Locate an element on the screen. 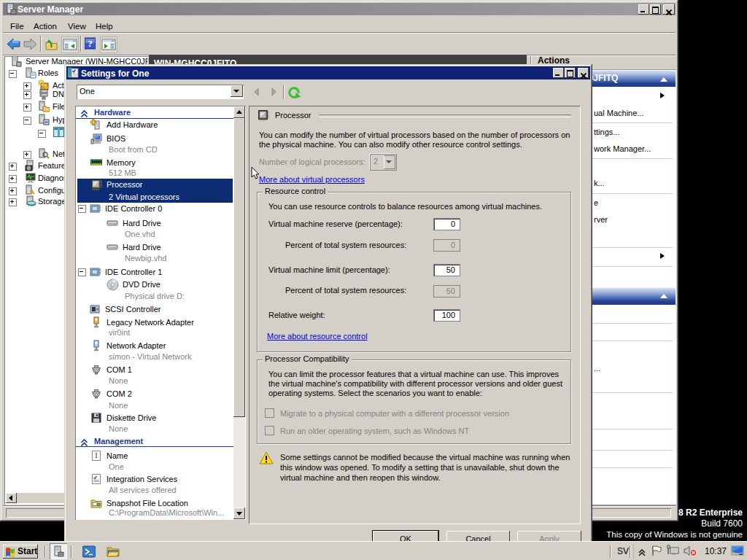  svg-text: I is located at coordinates (96, 455).